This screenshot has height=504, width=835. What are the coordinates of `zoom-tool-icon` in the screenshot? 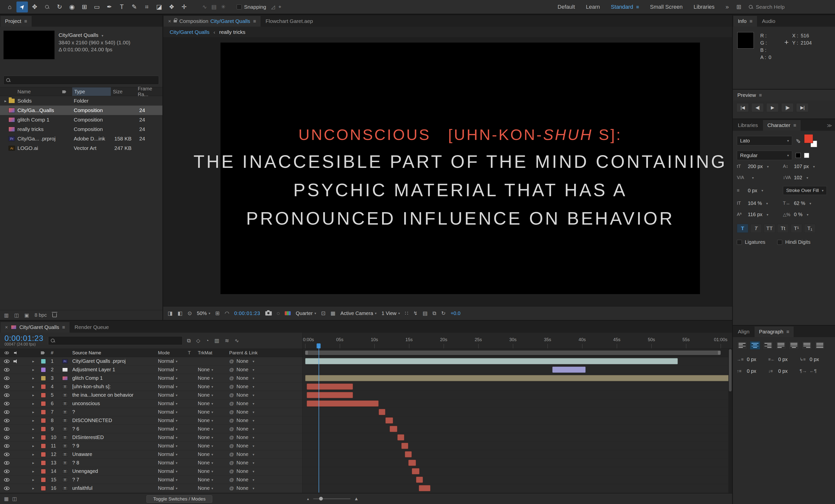 It's located at (47, 7).